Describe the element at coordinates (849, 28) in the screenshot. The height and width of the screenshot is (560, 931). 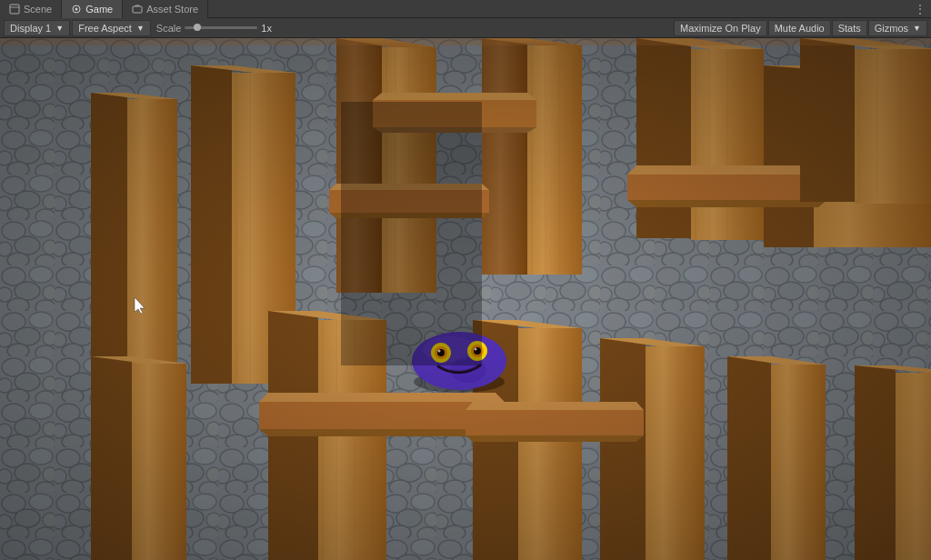
I see `stats-btn: Stats` at that location.